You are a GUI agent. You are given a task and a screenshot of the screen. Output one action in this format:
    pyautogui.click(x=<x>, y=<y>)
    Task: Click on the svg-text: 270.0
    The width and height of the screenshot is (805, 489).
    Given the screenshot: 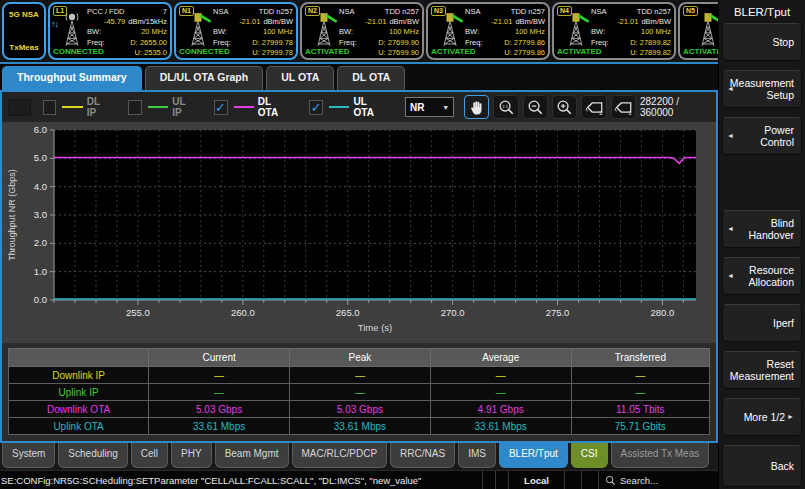 What is the action you would take?
    pyautogui.click(x=453, y=312)
    